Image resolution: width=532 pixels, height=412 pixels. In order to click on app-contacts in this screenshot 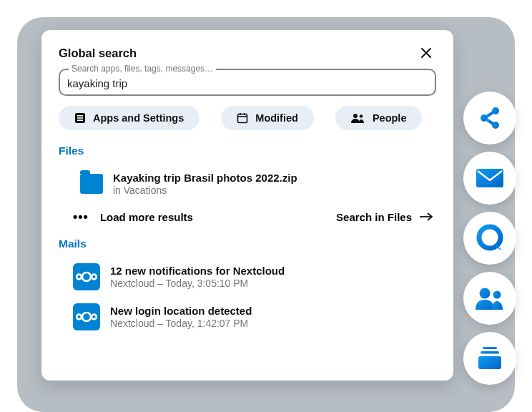, I will do `click(490, 298)`.